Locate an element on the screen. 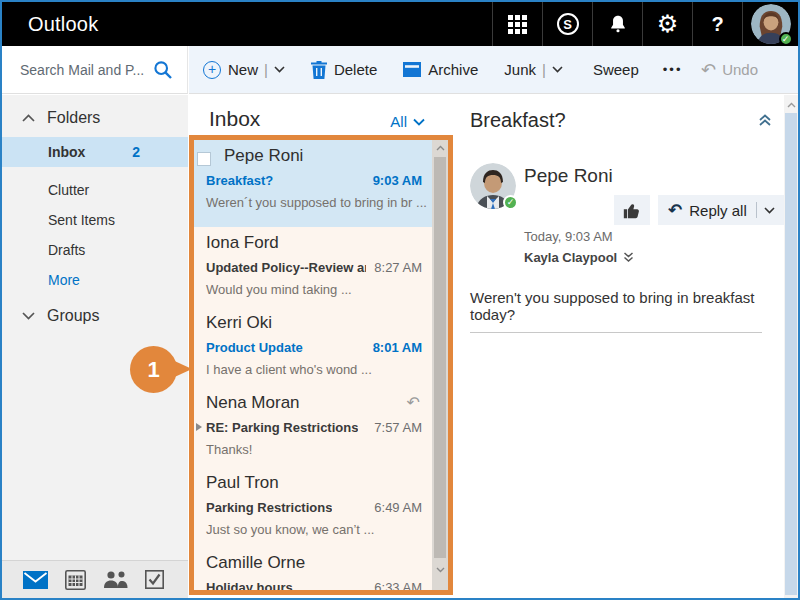 The width and height of the screenshot is (800, 600). people-module-button is located at coordinates (116, 580).